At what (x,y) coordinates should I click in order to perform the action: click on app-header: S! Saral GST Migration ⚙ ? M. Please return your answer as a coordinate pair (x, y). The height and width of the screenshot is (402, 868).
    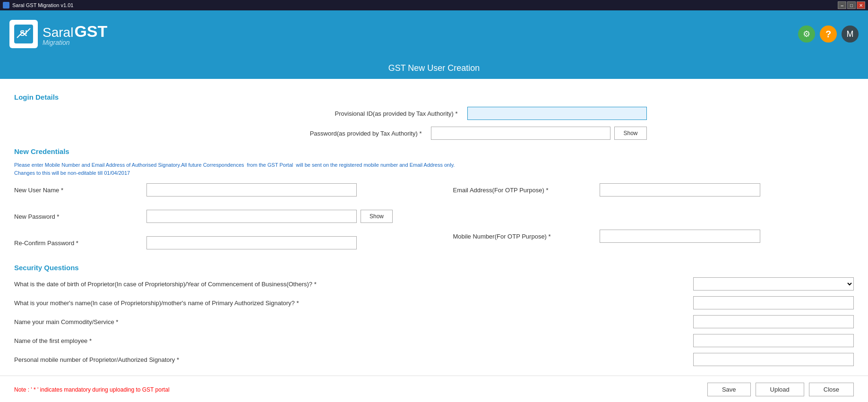
    Looking at the image, I should click on (434, 34).